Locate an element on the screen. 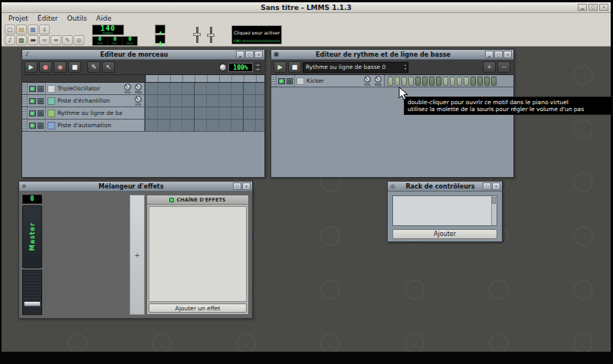 The width and height of the screenshot is (613, 364). record-play-button: ◉ is located at coordinates (60, 67).